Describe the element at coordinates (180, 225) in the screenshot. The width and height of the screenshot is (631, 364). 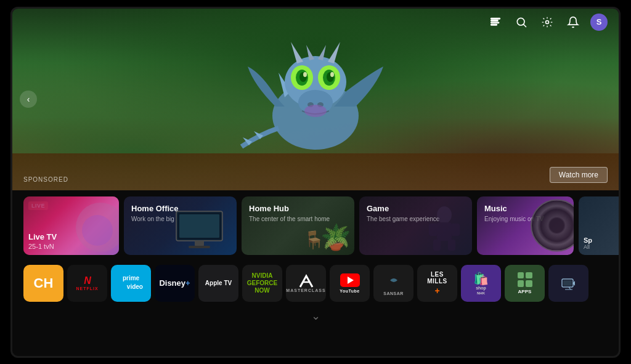
I see `card-home-office: Home Office Work on the big screen` at that location.